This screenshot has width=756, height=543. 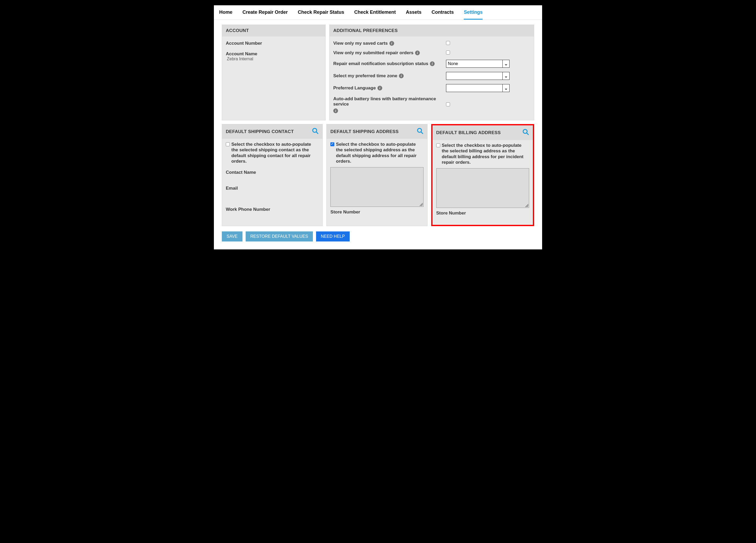 What do you see at coordinates (485, 154) in the screenshot?
I see `billing-address-auto-text: Select the checkbox to auto-populate the…` at bounding box center [485, 154].